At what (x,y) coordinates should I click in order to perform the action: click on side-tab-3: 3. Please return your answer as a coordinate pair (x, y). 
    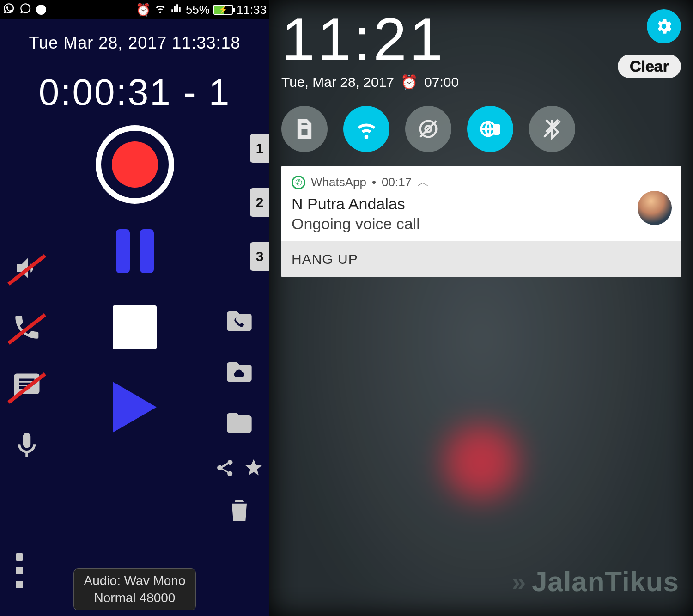
    Looking at the image, I should click on (260, 256).